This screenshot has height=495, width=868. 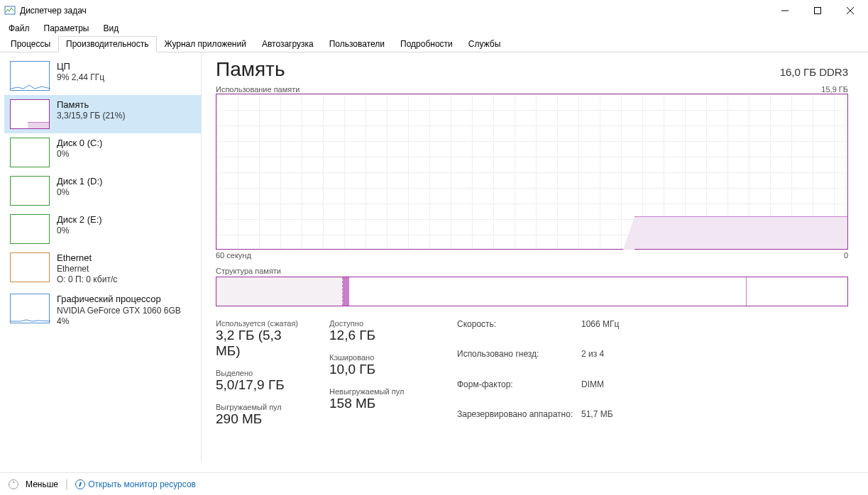 What do you see at coordinates (30, 308) in the screenshot?
I see `gpu-thumb-icon` at bounding box center [30, 308].